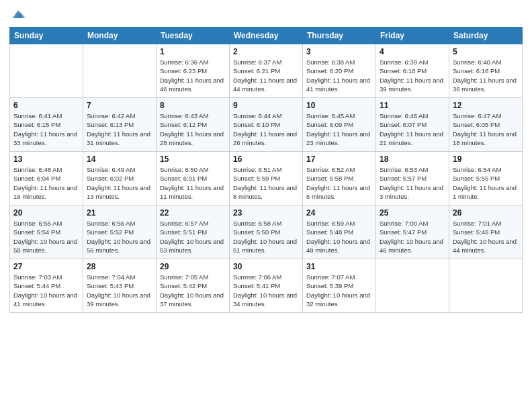 Image resolution: width=532 pixels, height=411 pixels. I want to click on calendar-header-row: SundayMondayTuesdayWednesdayThursdayFrid…, so click(266, 36).